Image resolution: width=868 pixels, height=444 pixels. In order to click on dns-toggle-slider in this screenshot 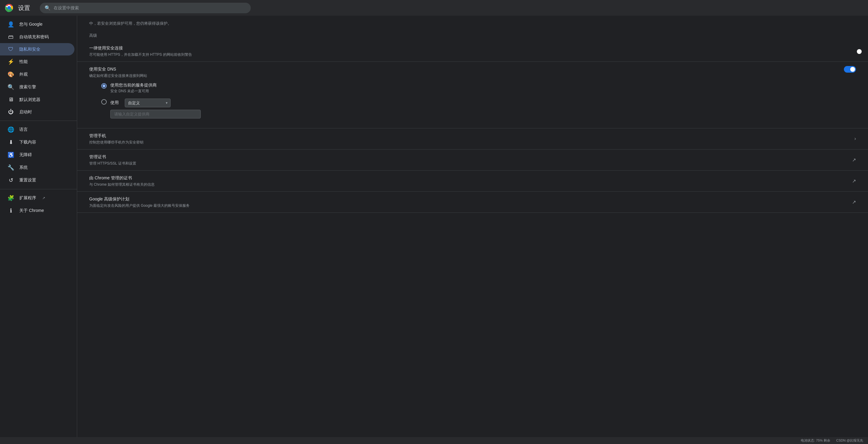, I will do `click(850, 69)`.